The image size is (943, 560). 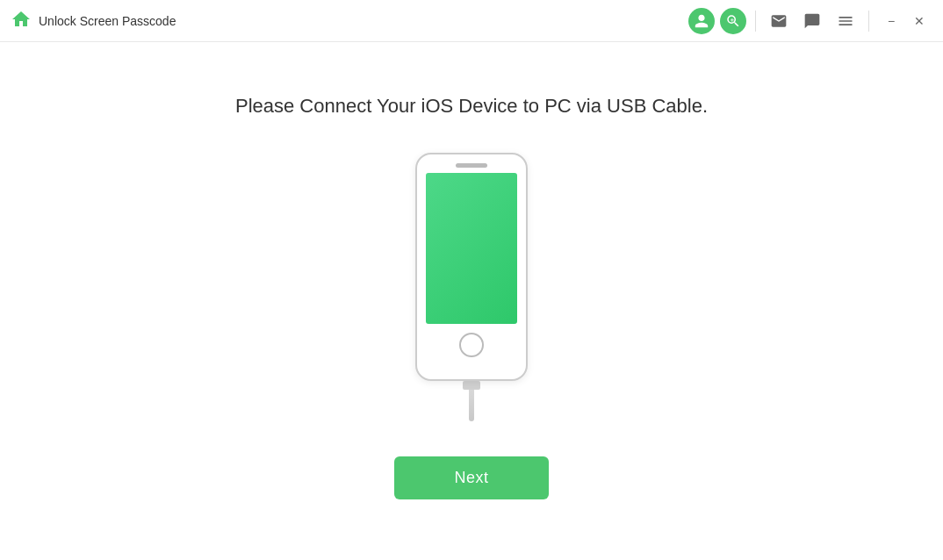 What do you see at coordinates (869, 21) in the screenshot?
I see `toolbar-divider2` at bounding box center [869, 21].